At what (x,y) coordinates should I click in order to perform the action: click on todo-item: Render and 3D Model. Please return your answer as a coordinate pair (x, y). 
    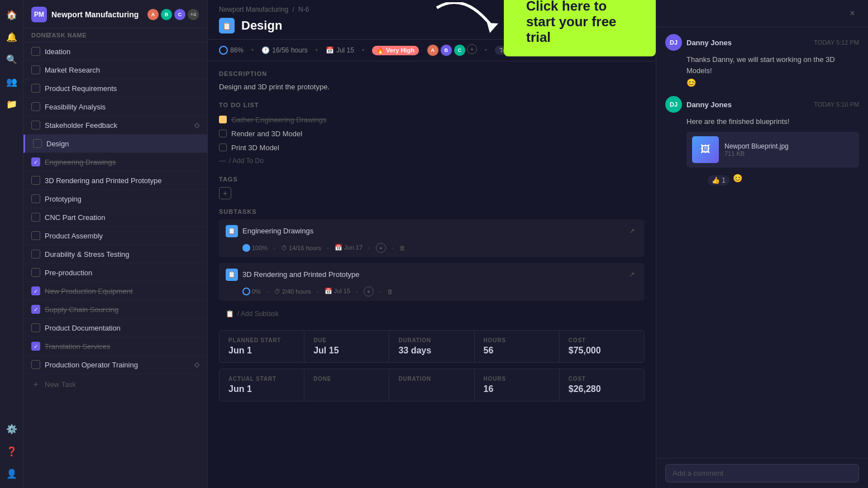
    Looking at the image, I should click on (432, 134).